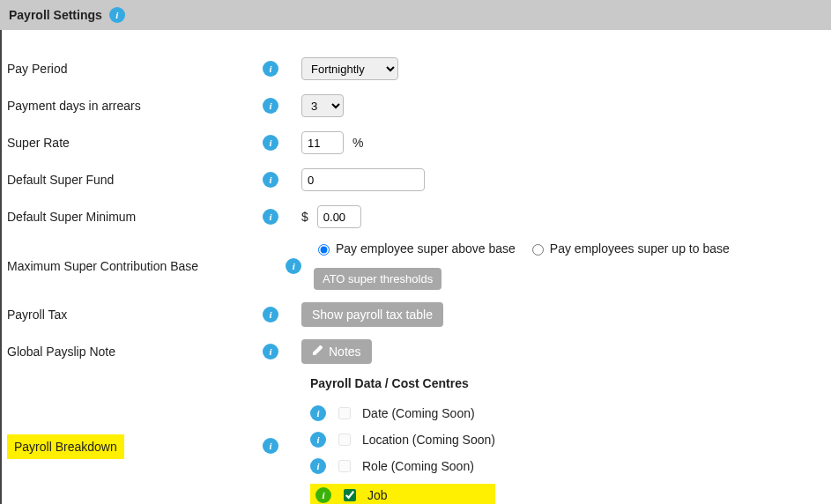 This screenshot has width=831, height=504. I want to click on cost-centres-header: Payroll Data / Cost Centres, so click(403, 383).